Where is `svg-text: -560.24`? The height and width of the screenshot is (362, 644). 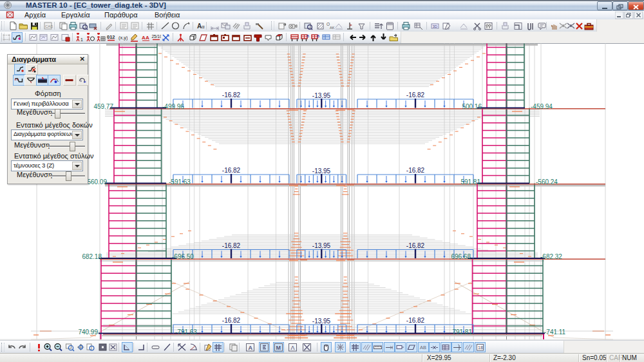 svg-text: -560.24 is located at coordinates (547, 182).